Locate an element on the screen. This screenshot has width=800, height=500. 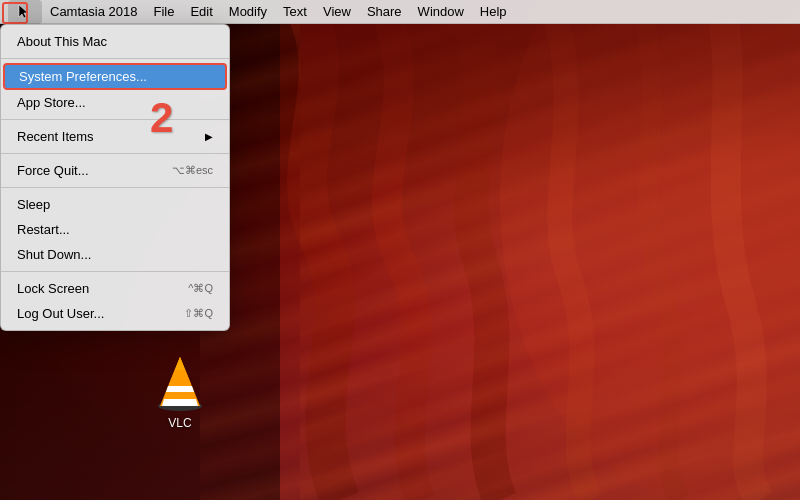
menu-item-recent-items: Recent Items ▶ is located at coordinates (115, 136).